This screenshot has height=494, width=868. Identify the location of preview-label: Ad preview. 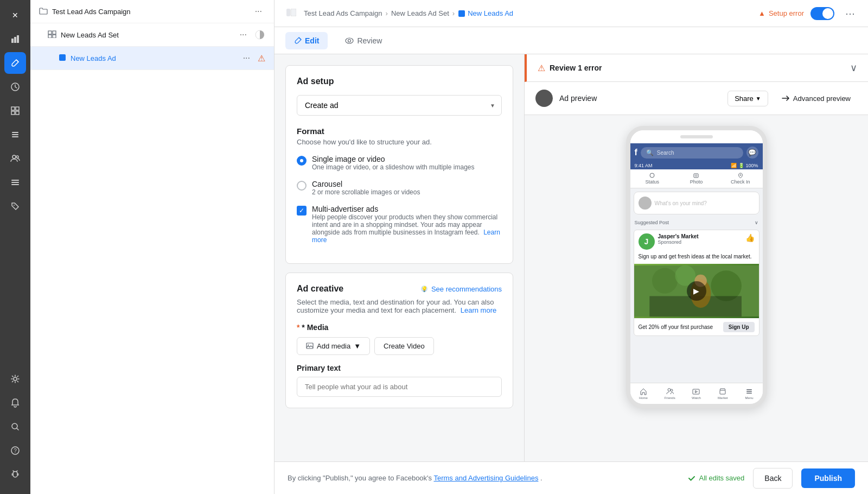
(578, 98).